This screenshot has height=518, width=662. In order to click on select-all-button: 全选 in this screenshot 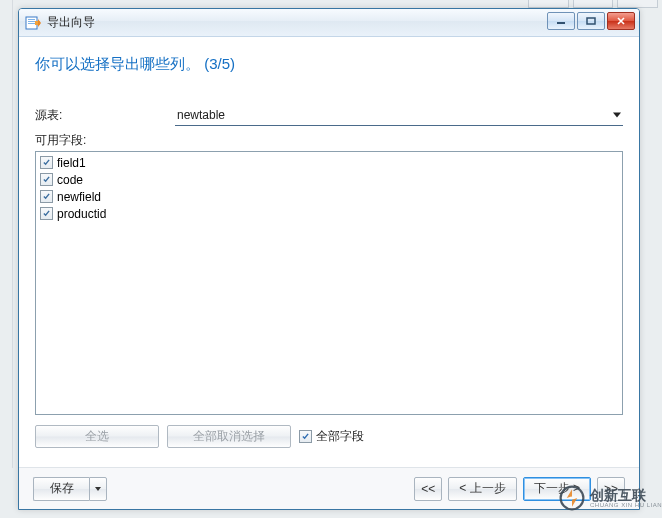, I will do `click(97, 436)`.